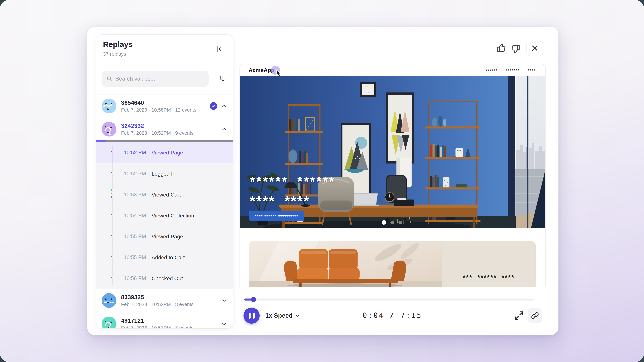  Describe the element at coordinates (392, 222) in the screenshot. I see `carousel-dots` at that location.